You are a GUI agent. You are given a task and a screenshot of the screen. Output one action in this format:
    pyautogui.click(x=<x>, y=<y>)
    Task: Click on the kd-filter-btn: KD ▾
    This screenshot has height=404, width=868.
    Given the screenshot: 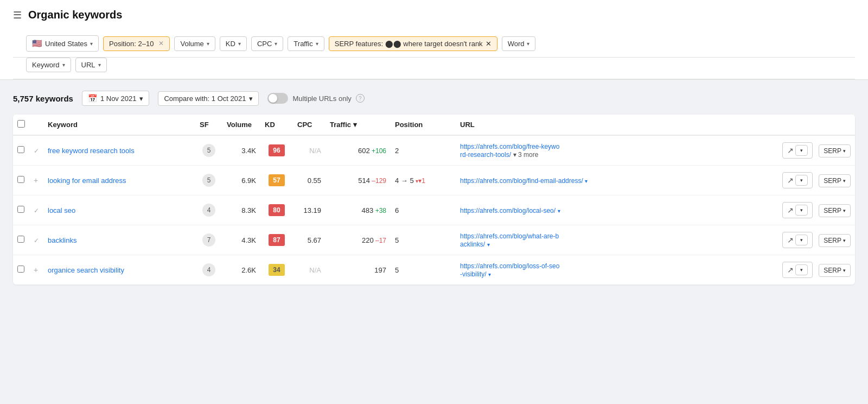 What is the action you would take?
    pyautogui.click(x=233, y=43)
    